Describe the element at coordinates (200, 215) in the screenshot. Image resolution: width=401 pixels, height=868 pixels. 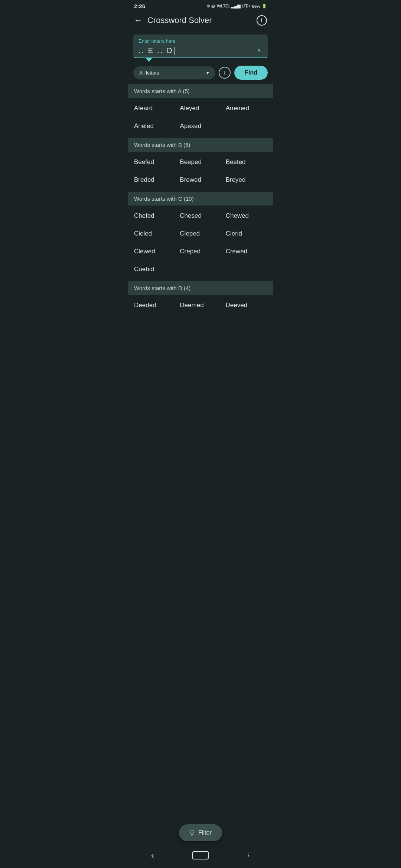
I see `results-container: Words starts with A (5) Afeard Aleyed Am…` at that location.